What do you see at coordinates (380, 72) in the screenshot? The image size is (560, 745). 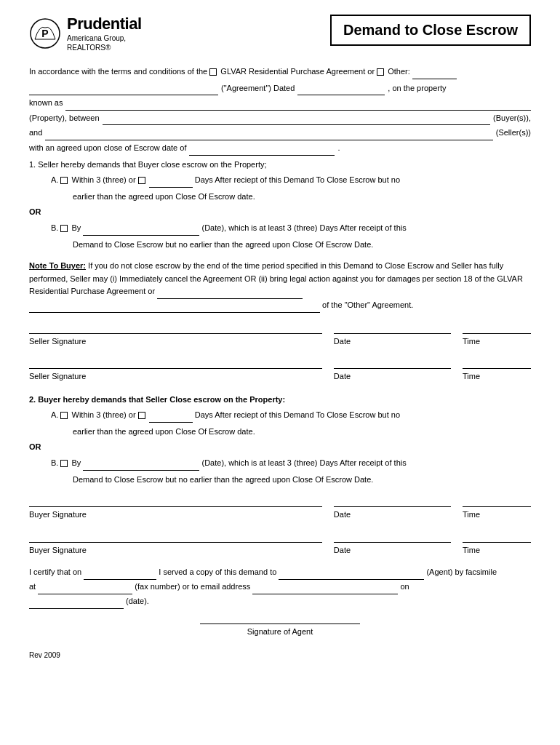 I see `checkbox-other` at bounding box center [380, 72].